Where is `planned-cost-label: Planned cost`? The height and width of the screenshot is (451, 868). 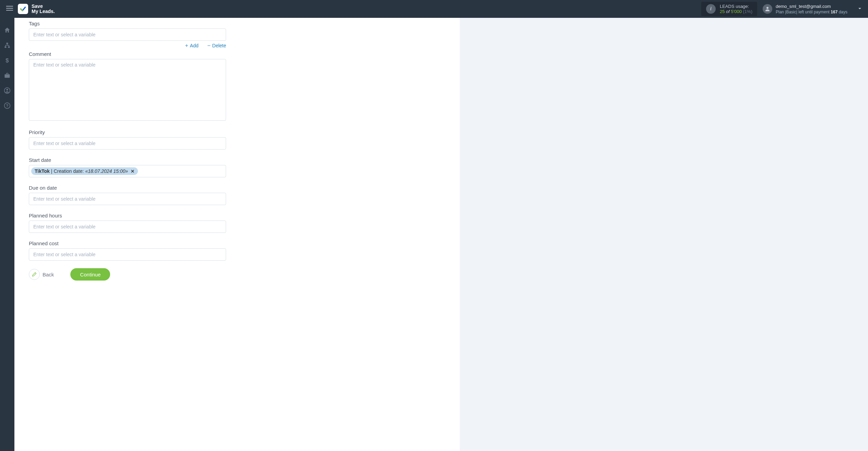 planned-cost-label: Planned cost is located at coordinates (128, 244).